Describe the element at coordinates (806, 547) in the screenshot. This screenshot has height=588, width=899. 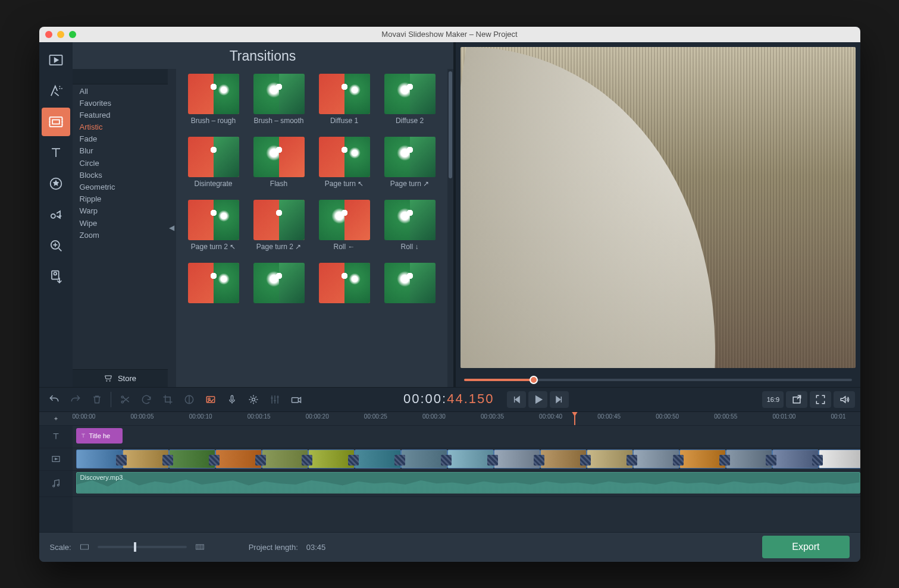
I see `export-button: Export` at that location.